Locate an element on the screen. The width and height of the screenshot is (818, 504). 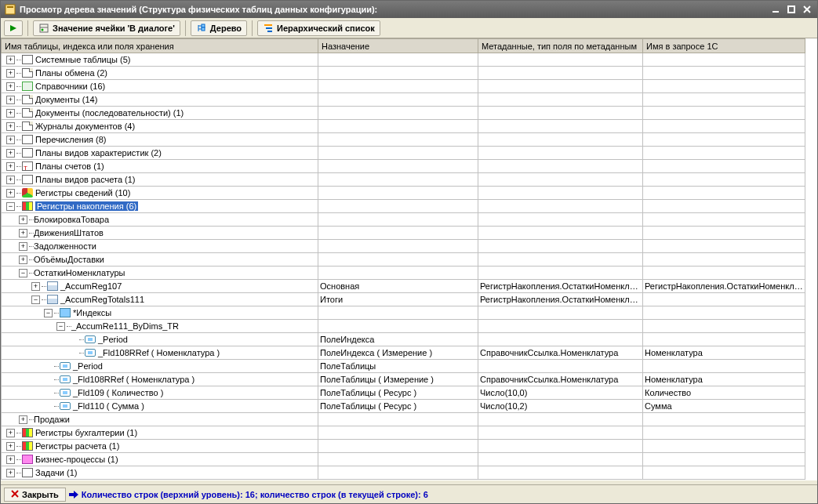
tree-row: +Перечисления (8) is located at coordinates (403, 140).